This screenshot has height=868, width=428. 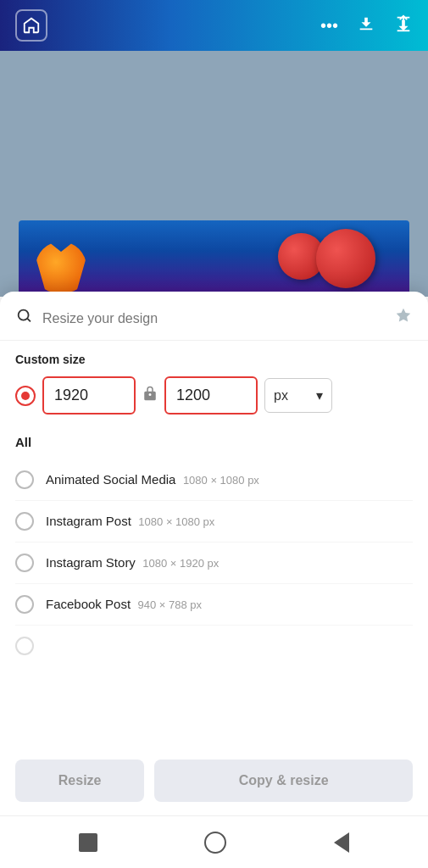 What do you see at coordinates (366, 25) in the screenshot?
I see `header-actions: •••` at bounding box center [366, 25].